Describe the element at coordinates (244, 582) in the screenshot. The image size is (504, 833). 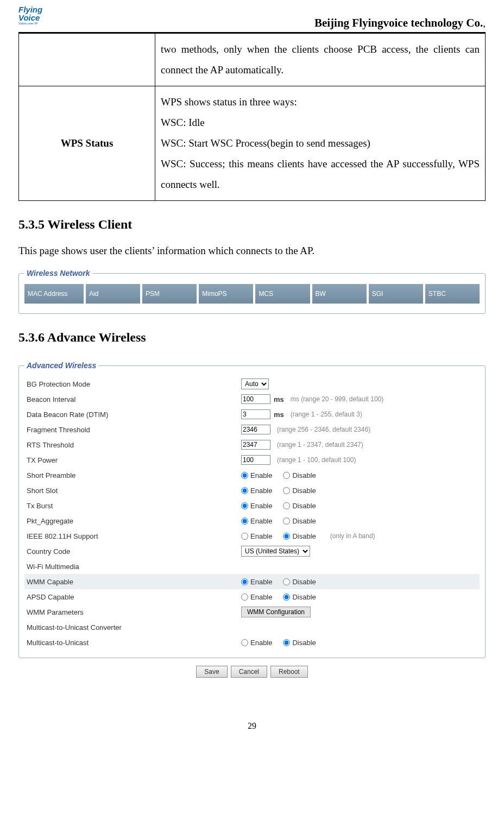
I see `wmm-capable-enable-radio` at that location.